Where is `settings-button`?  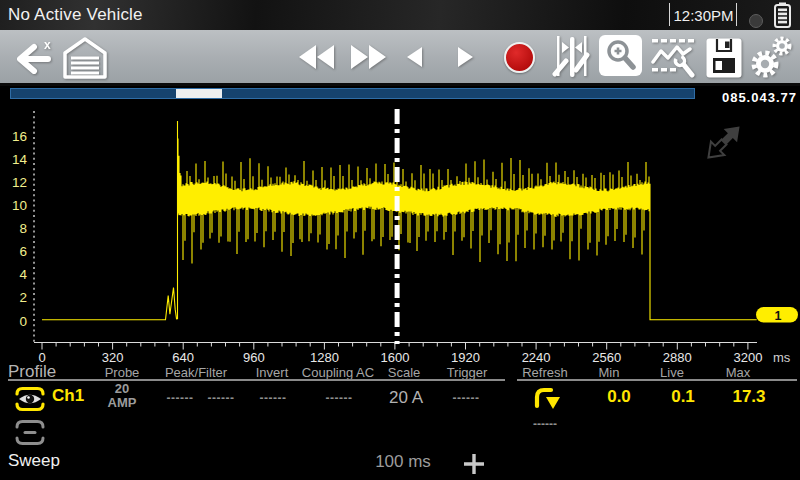
settings-button is located at coordinates (771, 59).